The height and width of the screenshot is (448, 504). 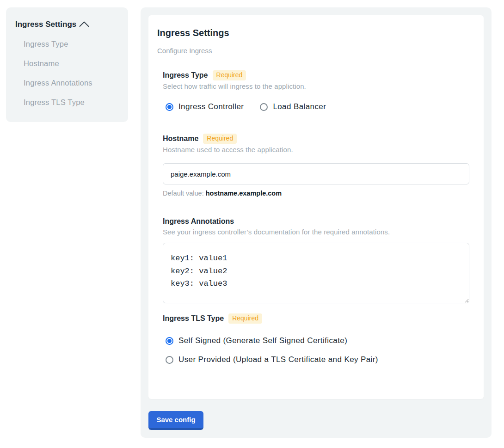 What do you see at coordinates (316, 91) in the screenshot?
I see `section-ingress-type: Ingress Type Required Select how traffic…` at bounding box center [316, 91].